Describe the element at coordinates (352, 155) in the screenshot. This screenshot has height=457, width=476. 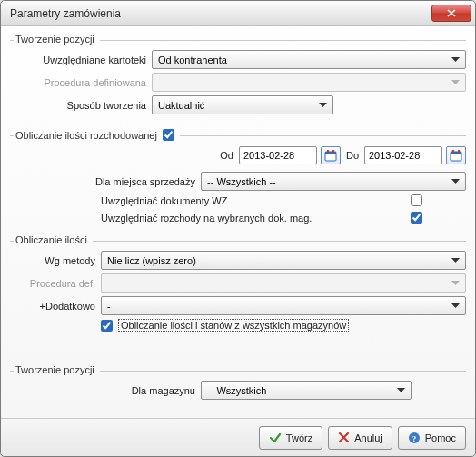
I see `label-date-to: Do` at that location.